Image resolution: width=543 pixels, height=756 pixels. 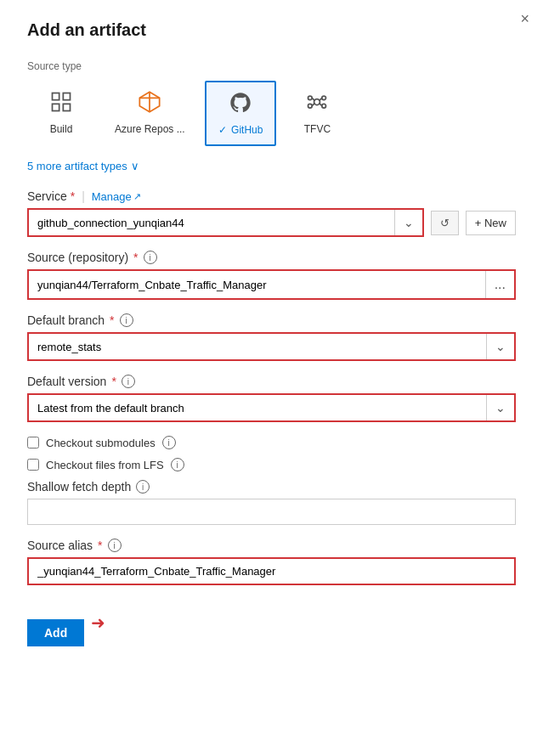 What do you see at coordinates (257, 347) in the screenshot?
I see `default-branch-input` at bounding box center [257, 347].